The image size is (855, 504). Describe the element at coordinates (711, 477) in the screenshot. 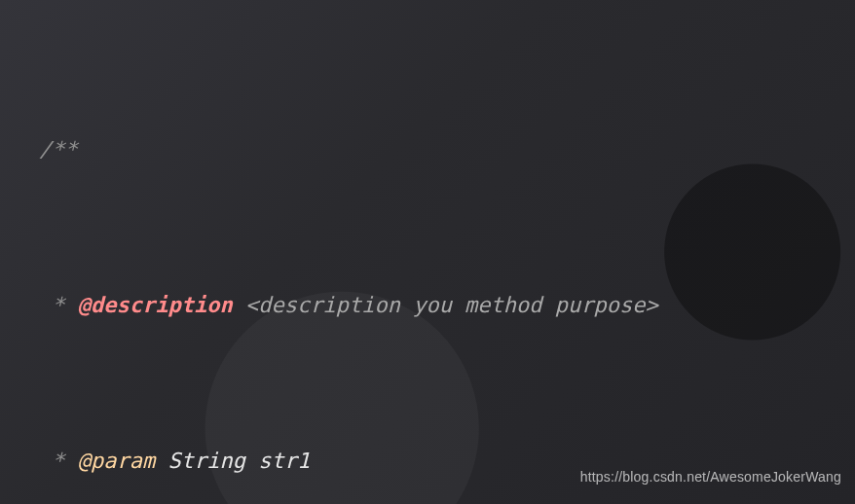

I see `watermark-text: https://blog.csdn.net/AwesomeJokerWang` at that location.